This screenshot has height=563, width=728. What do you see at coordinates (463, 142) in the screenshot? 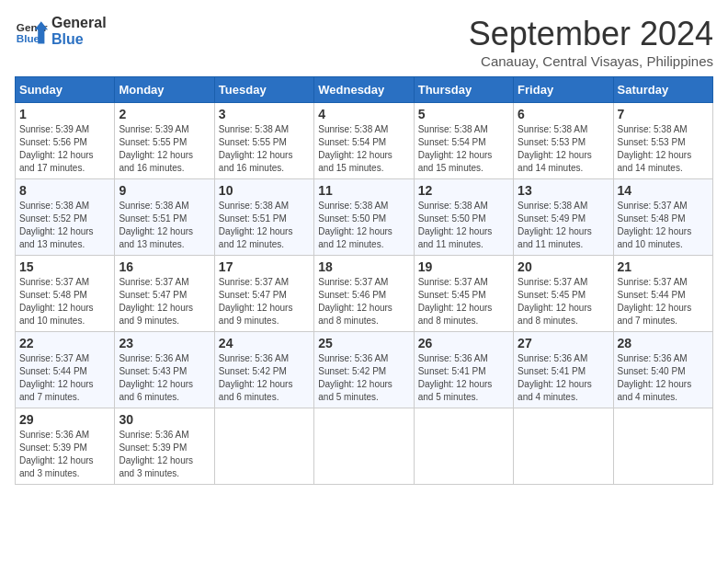
I see `day-5: 5 Sunrise: 5:38 AMSunset: 5:54 PMDayligh…` at bounding box center [463, 142].